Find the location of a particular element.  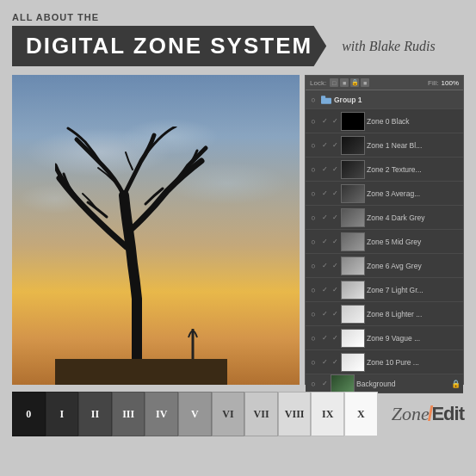

layer-name: Zone 10 Pure ... is located at coordinates (413, 362).